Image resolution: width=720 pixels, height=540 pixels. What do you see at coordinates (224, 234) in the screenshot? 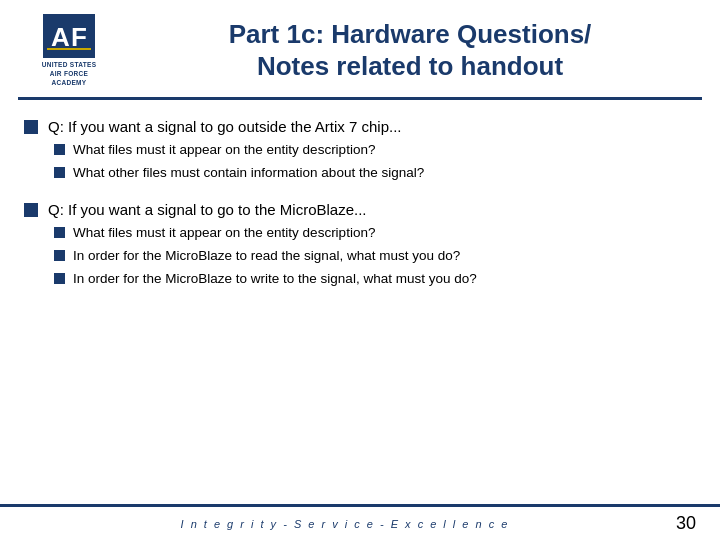
I see `q2-sub1-text: What files must it appear on the entity …` at bounding box center [224, 234].